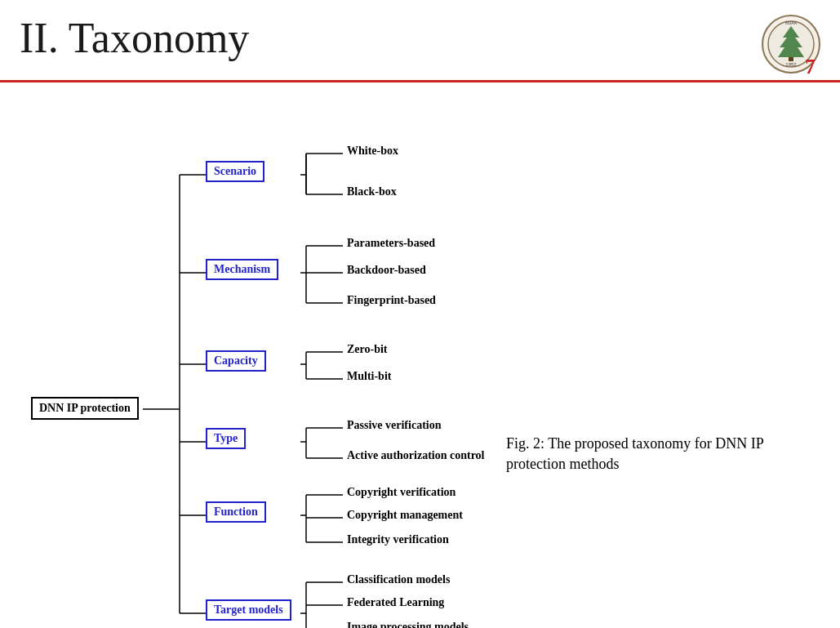 The height and width of the screenshot is (628, 840). I want to click on leaf-black-box: Black-box, so click(372, 192).